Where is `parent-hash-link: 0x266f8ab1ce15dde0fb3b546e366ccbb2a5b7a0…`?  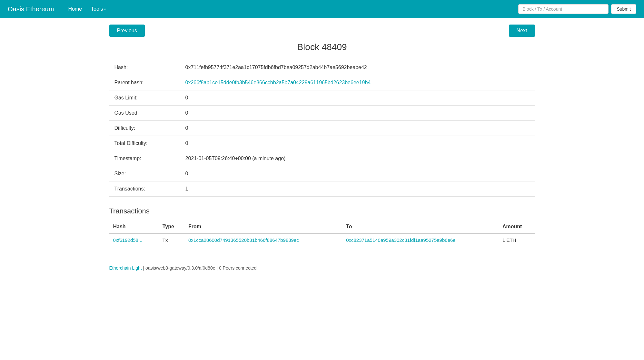
parent-hash-link: 0x266f8ab1ce15dde0fb3b546e366ccbb2a5b7a0… is located at coordinates (278, 83).